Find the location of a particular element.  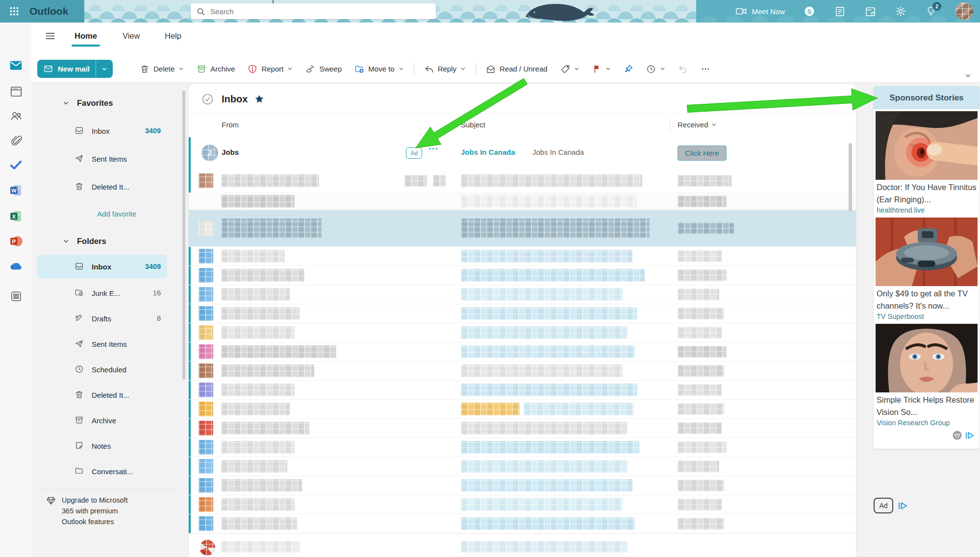

unread-accent-bar is located at coordinates (190, 275).